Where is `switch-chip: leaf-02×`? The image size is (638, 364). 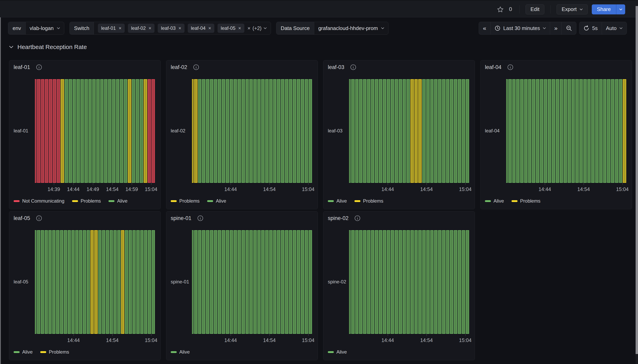
switch-chip: leaf-02× is located at coordinates (141, 28).